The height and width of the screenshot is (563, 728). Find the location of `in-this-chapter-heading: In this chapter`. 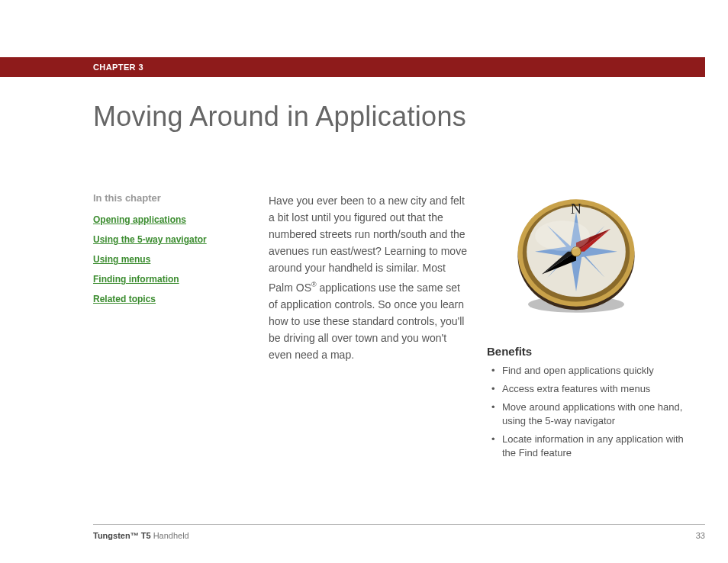

in-this-chapter-heading: In this chapter is located at coordinates (169, 198).